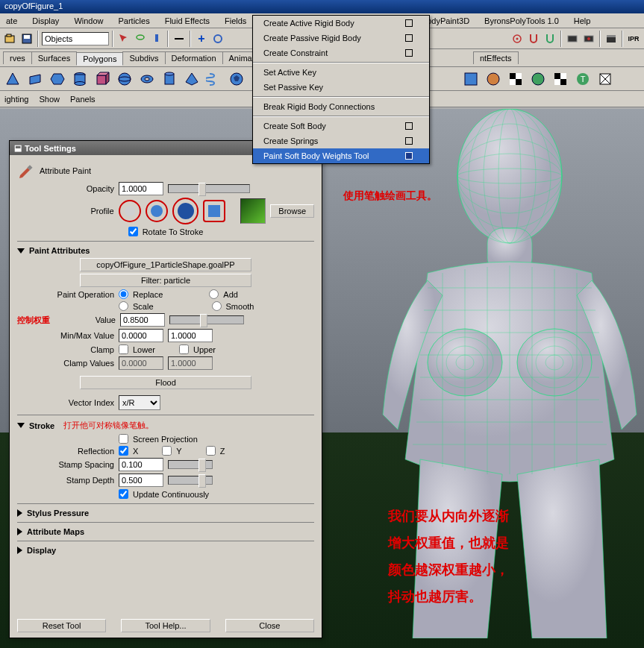 The width and height of the screenshot is (644, 648). What do you see at coordinates (550, 39) in the screenshot?
I see `magnet2-icon` at bounding box center [550, 39].